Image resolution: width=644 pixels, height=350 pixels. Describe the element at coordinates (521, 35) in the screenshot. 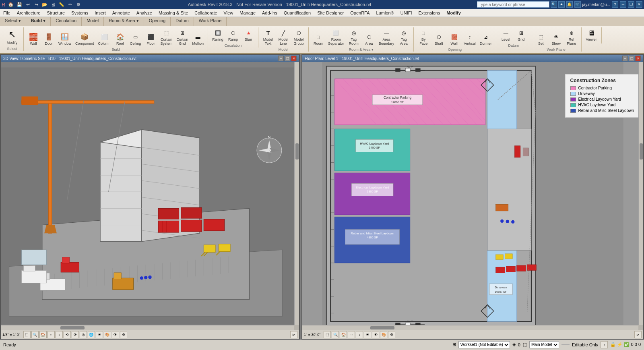

I see `grid-btn: ⊞ Grid` at that location.